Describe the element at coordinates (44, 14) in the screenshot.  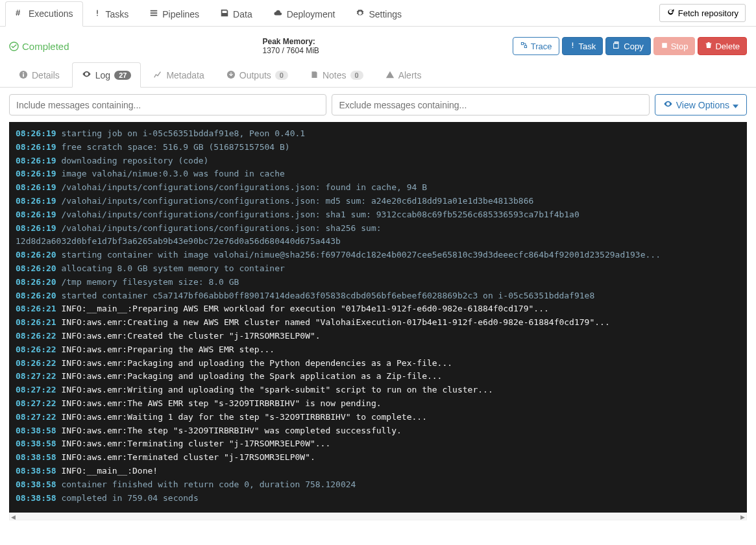
I see `tab-executions: # Executions` at that location.